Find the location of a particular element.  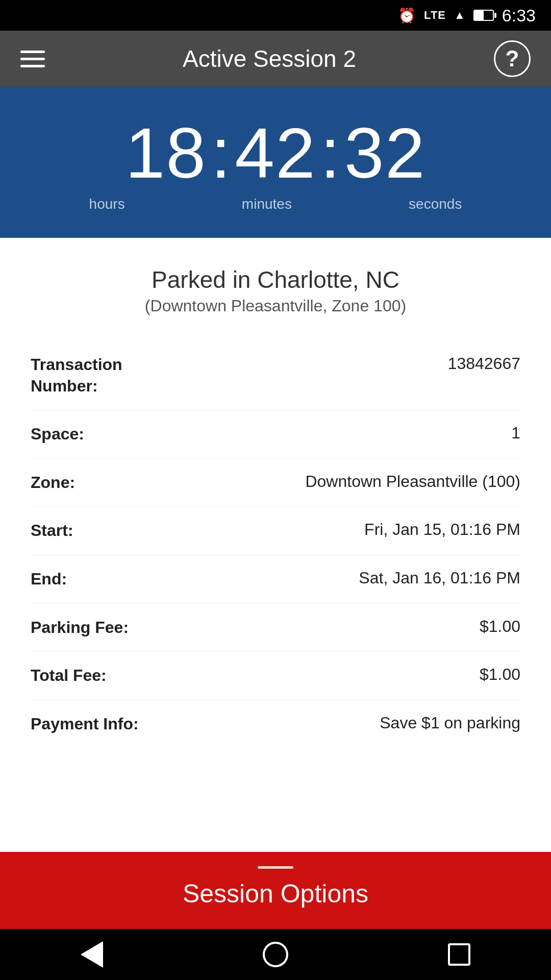

location-city: Parked in Charlotte, NC is located at coordinates (276, 280).